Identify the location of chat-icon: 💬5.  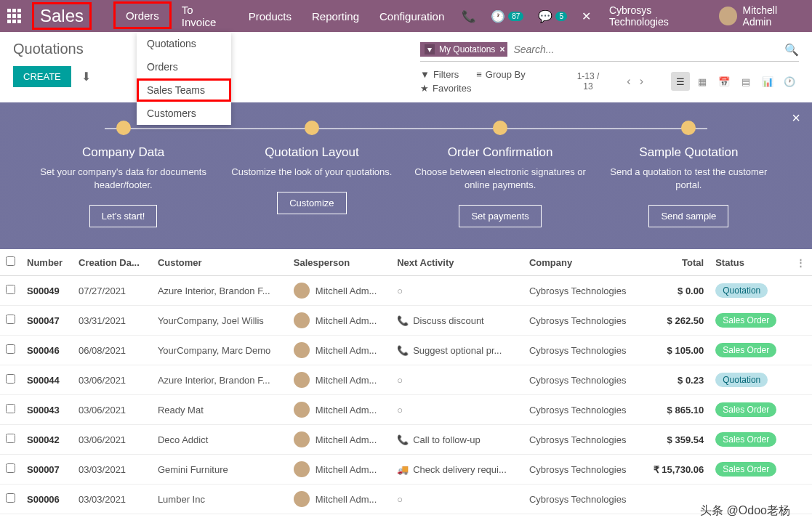
(552, 16).